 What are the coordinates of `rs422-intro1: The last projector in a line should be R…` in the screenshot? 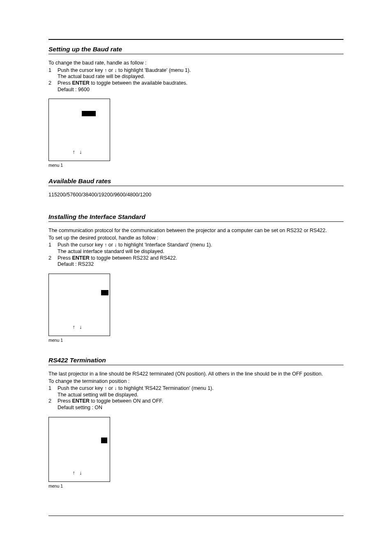 It's located at (196, 374).